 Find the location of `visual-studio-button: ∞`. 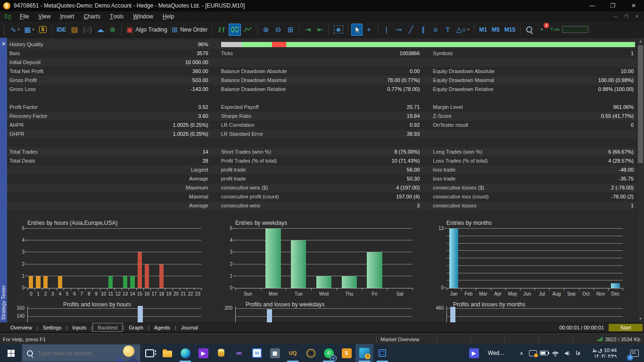

visual-studio-button: ∞ is located at coordinates (239, 353).